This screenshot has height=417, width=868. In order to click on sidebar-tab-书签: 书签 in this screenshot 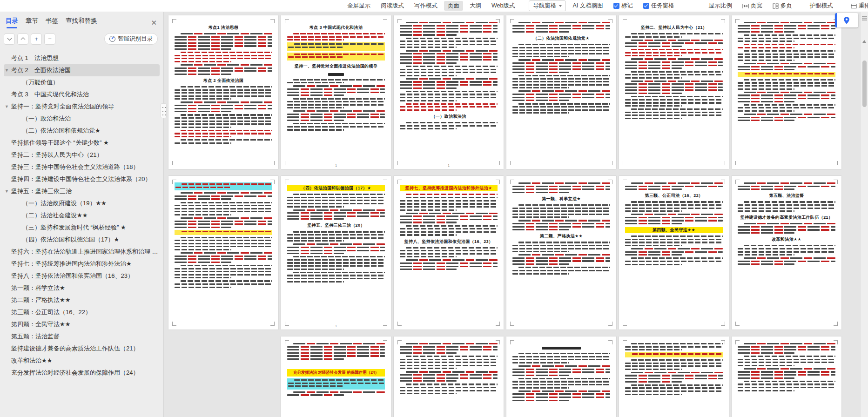, I will do `click(52, 22)`.